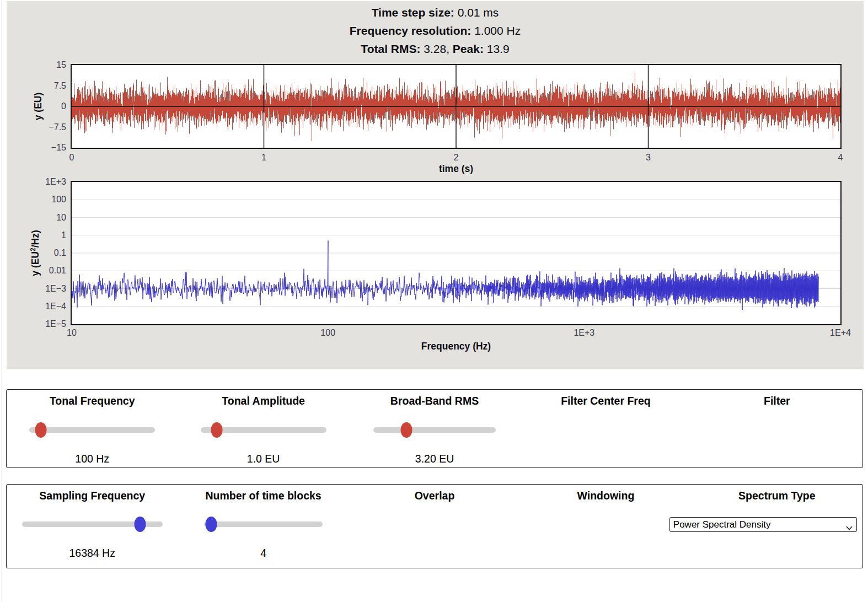 The height and width of the screenshot is (602, 868). What do you see at coordinates (435, 49) in the screenshot?
I see `rms-peak-line: Total RMS: 3.28, Peak: 13.9` at bounding box center [435, 49].